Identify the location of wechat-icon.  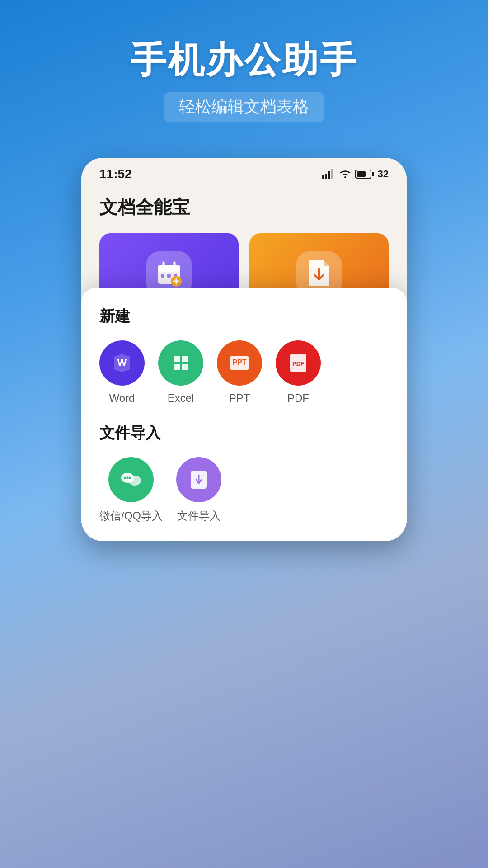
(131, 480).